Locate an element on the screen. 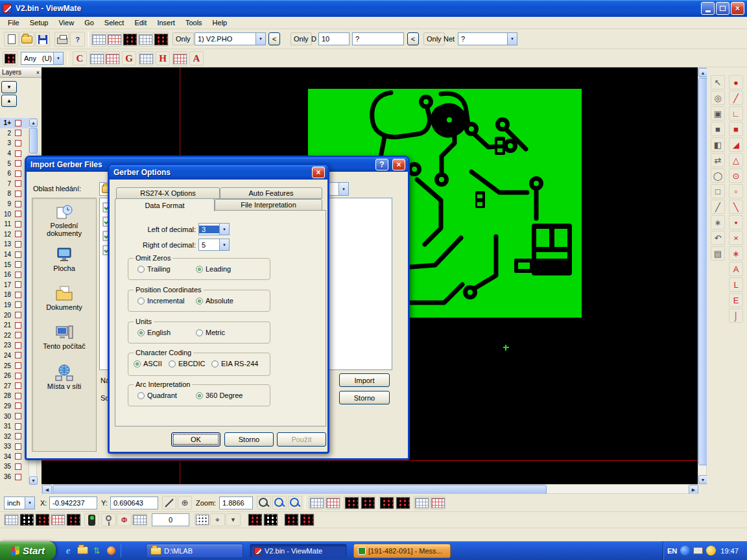  palette-tool-icon: ◯ is located at coordinates (718, 176).